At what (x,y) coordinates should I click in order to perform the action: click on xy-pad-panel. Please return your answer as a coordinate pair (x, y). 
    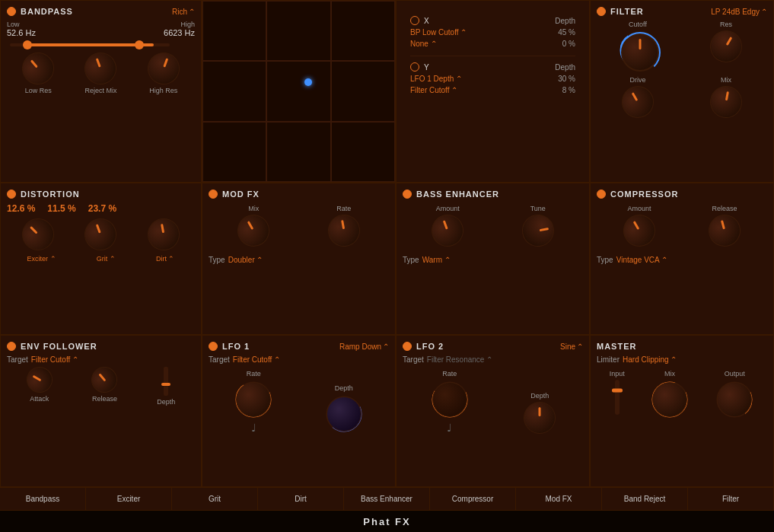
    Looking at the image, I should click on (298, 91).